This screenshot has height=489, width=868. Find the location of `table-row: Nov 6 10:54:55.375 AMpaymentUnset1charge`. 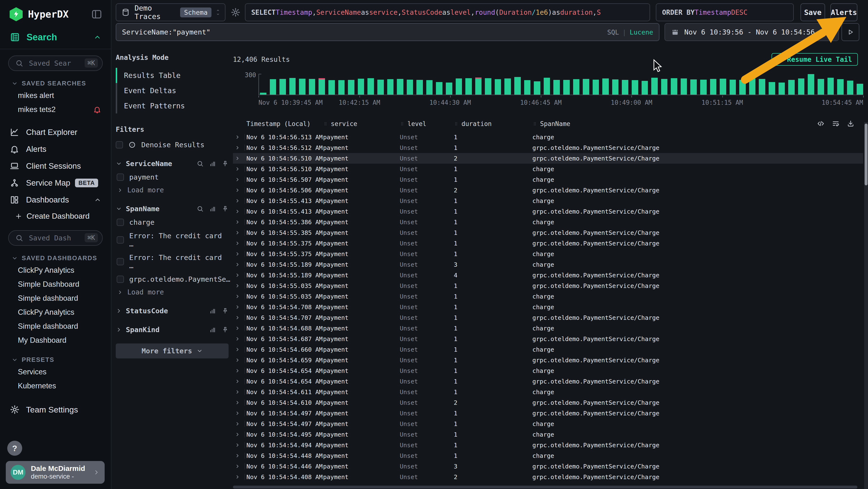

table-row: Nov 6 10:54:55.375 AMpaymentUnset1charge is located at coordinates (548, 254).